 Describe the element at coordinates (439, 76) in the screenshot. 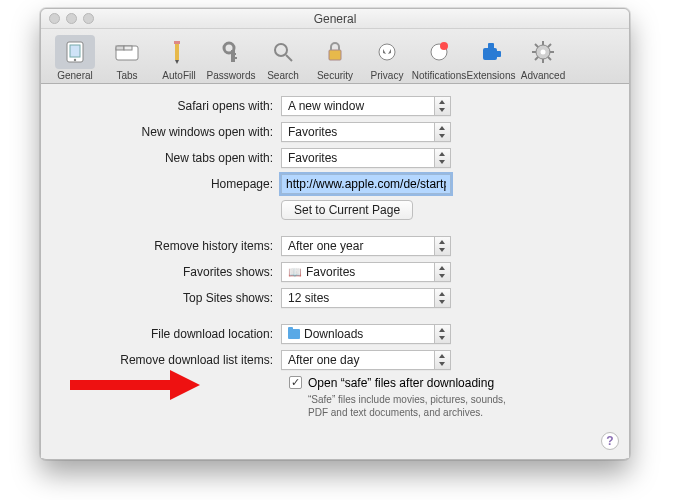

I see `toolbar-label: Notifications` at that location.